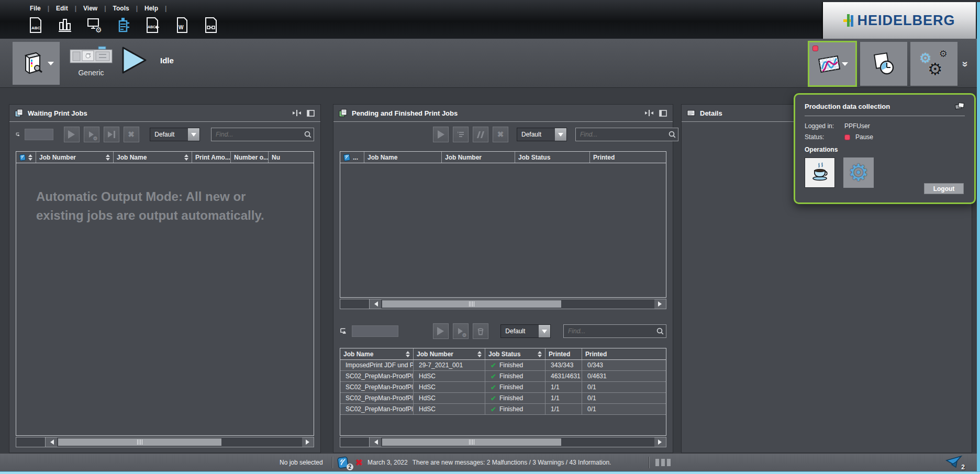 The width and height of the screenshot is (980, 474). What do you see at coordinates (934, 64) in the screenshot?
I see `settings-button: ⚙⚙⚙` at bounding box center [934, 64].